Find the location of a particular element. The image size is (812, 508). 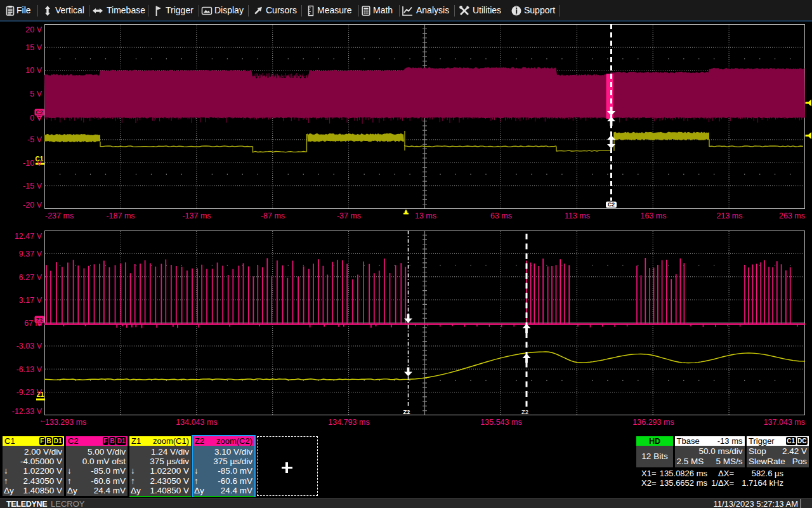

svg-text: -37 ms is located at coordinates (349, 216).